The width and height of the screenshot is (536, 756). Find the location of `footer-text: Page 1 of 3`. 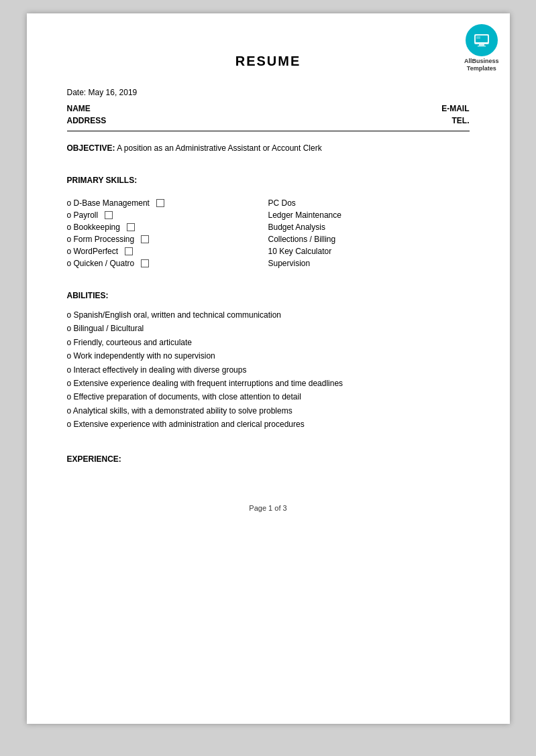

footer-text: Page 1 of 3 is located at coordinates (268, 508).